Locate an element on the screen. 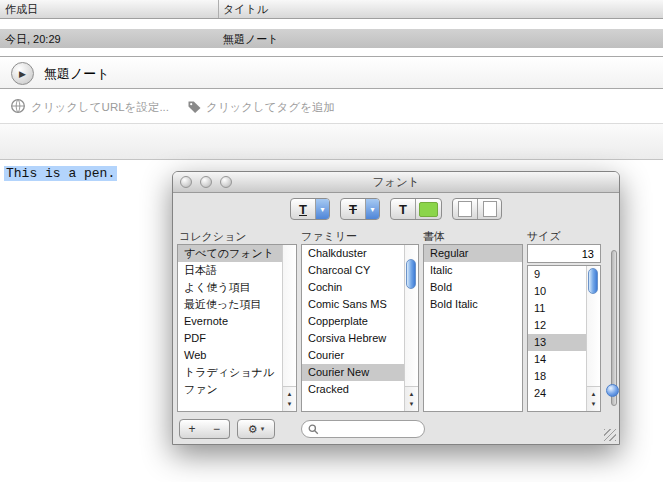  collections-scrollbar: ▲ ▼ is located at coordinates (289, 328).